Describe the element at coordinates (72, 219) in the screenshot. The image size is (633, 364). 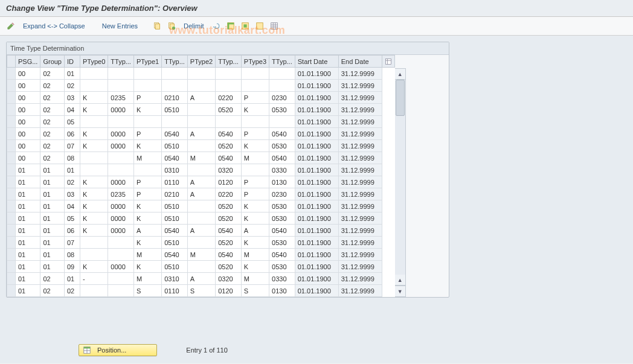
I see `cell-id: 05` at that location.